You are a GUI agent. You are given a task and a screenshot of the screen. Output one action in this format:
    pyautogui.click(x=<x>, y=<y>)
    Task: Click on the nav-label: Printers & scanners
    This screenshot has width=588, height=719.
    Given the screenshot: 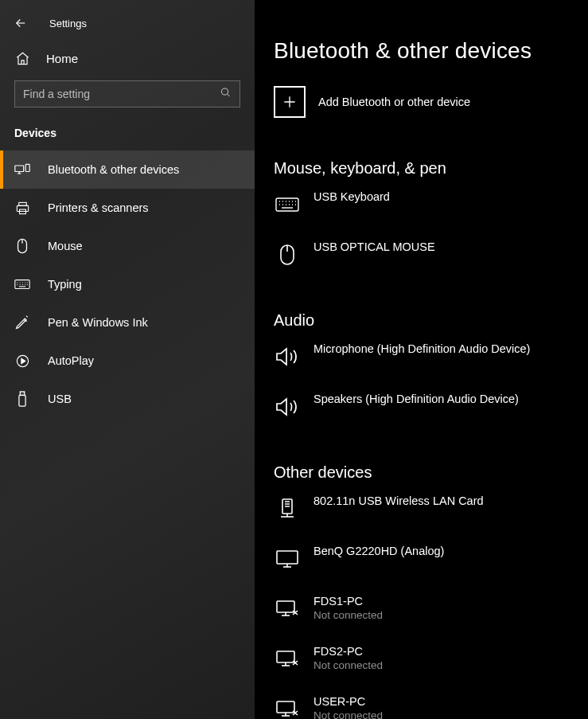 What is the action you would take?
    pyautogui.click(x=99, y=208)
    